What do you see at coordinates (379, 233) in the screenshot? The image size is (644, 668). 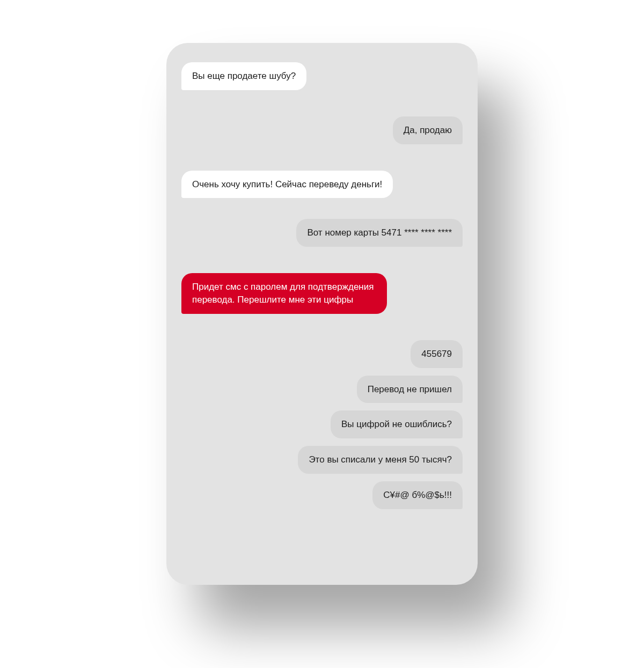 I see `message-text: Вот номер карты 5471 **** **** ****` at bounding box center [379, 233].